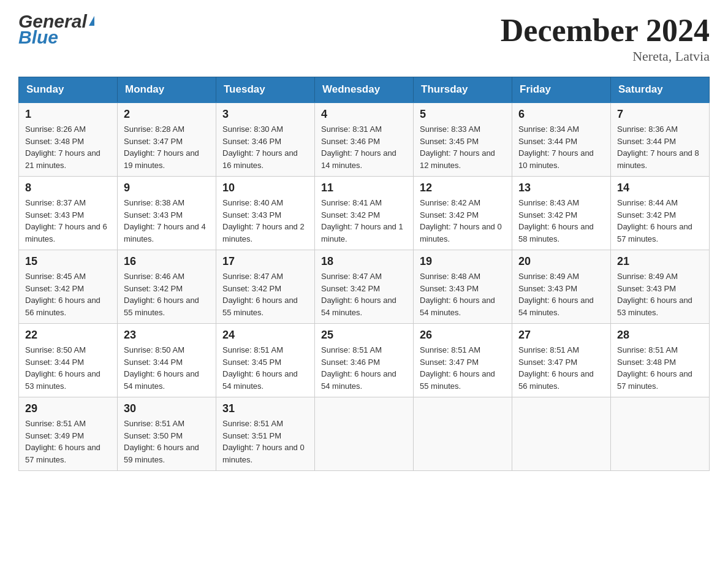  Describe the element at coordinates (265, 221) in the screenshot. I see `day-info: Sunrise: 8:40 AM Sunset: 3:43 PM Dayligh…` at that location.